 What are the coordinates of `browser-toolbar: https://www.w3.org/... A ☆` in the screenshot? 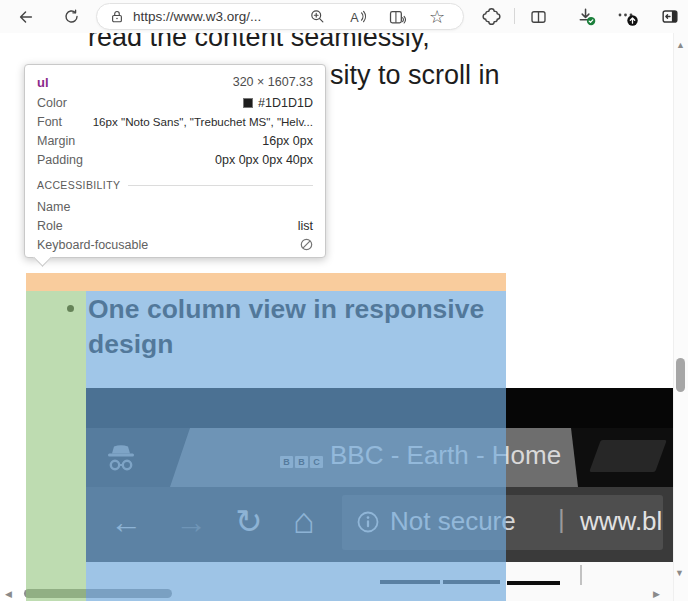 It's located at (344, 16).